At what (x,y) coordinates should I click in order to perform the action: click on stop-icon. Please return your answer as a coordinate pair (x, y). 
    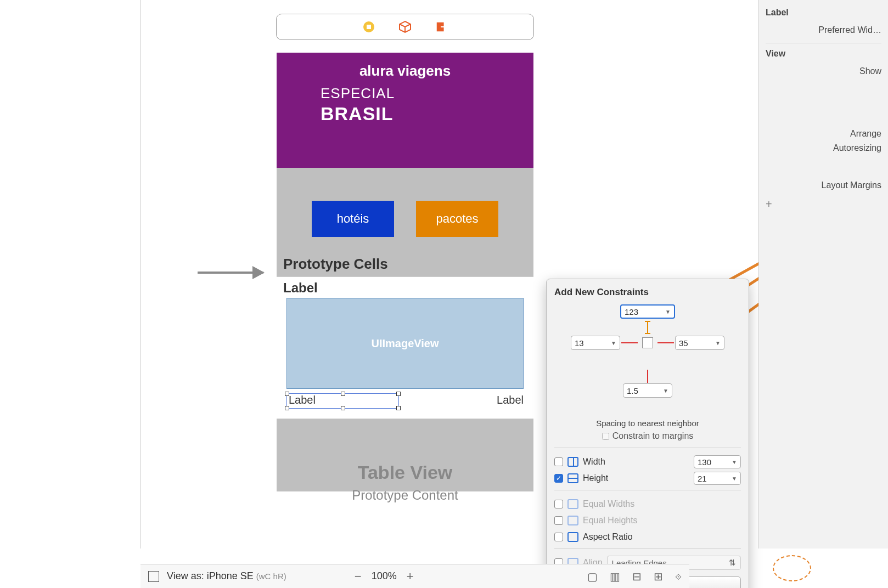
    Looking at the image, I should click on (369, 27).